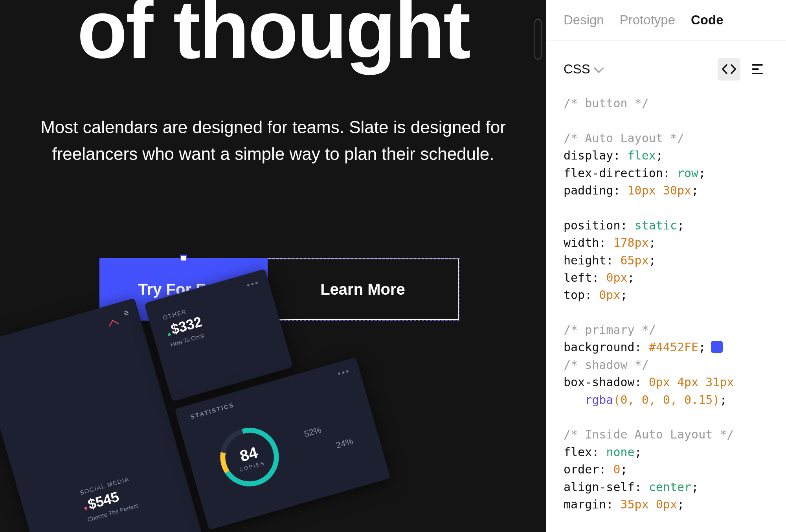  What do you see at coordinates (169, 333) in the screenshot?
I see `arrow-up-icon: ▴` at bounding box center [169, 333].